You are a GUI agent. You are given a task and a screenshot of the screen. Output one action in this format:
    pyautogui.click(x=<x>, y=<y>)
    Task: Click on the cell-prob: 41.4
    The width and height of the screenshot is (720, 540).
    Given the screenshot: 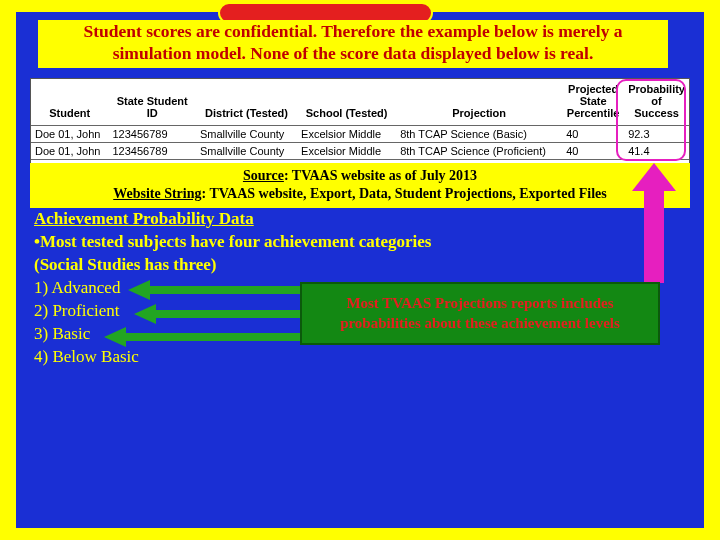 What is the action you would take?
    pyautogui.click(x=656, y=152)
    